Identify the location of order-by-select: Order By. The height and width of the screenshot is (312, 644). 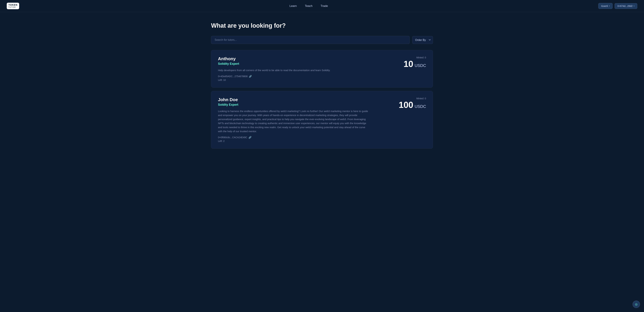
(422, 40).